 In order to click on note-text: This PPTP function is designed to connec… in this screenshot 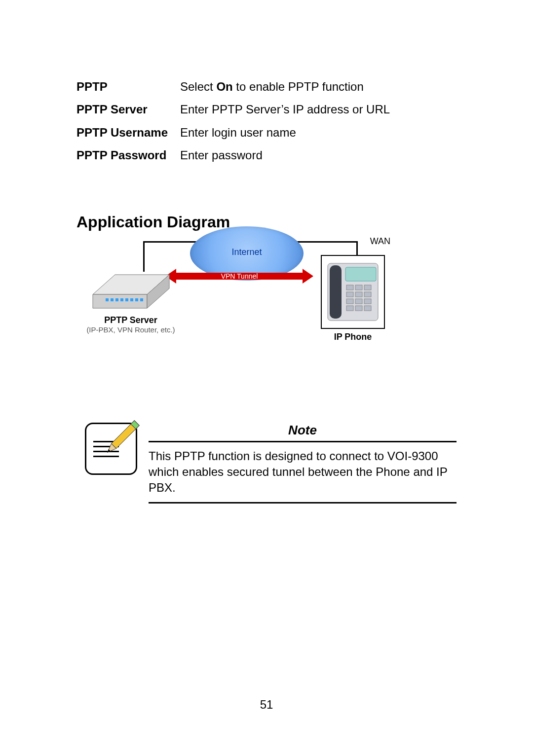, I will do `click(303, 472)`.